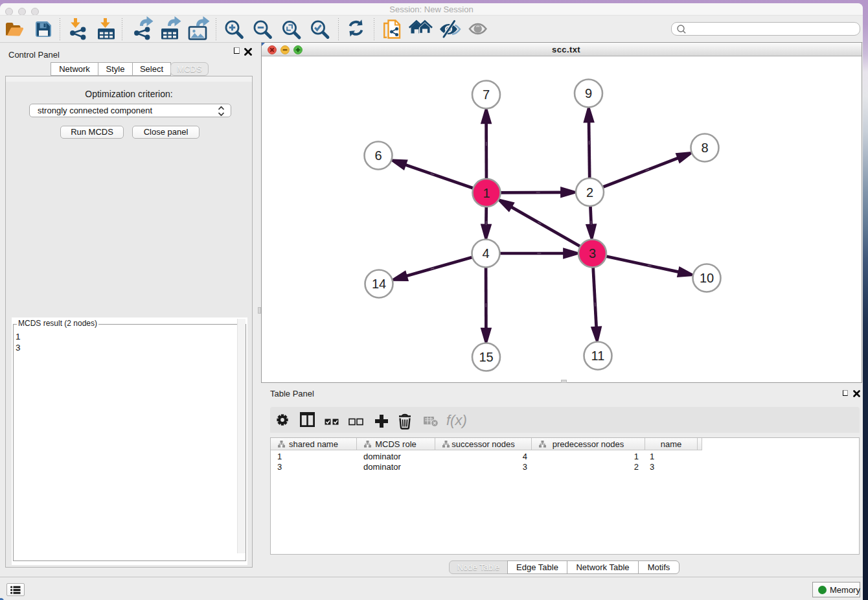 Image resolution: width=868 pixels, height=600 pixels. What do you see at coordinates (705, 148) in the screenshot?
I see `svg-text: 8` at bounding box center [705, 148].